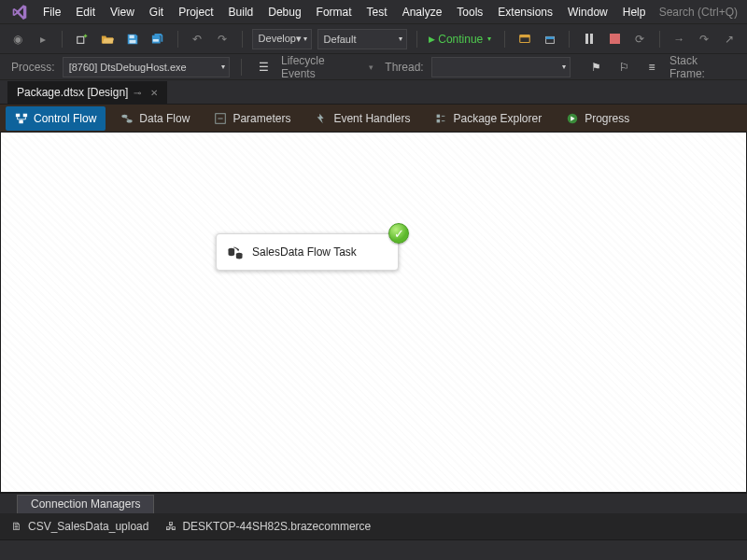 The image size is (747, 560). What do you see at coordinates (154, 93) in the screenshot?
I see `close-icon: ✕` at bounding box center [154, 93].